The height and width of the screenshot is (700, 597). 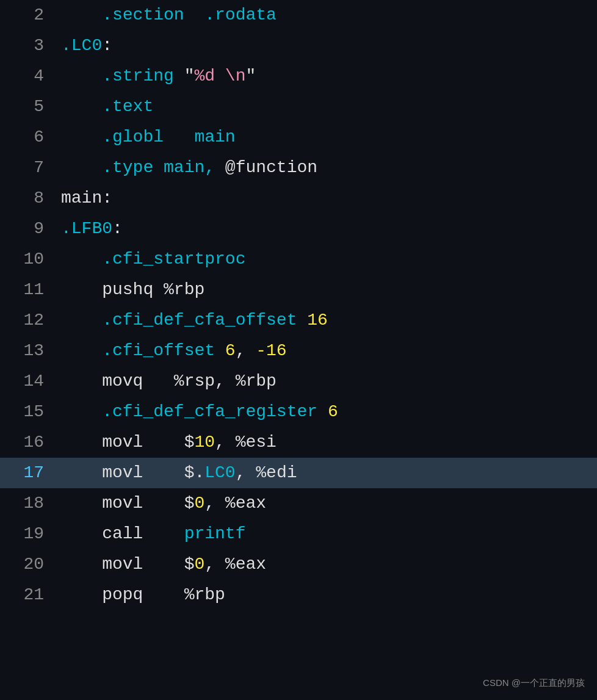 I want to click on line-number: 8, so click(x=27, y=198).